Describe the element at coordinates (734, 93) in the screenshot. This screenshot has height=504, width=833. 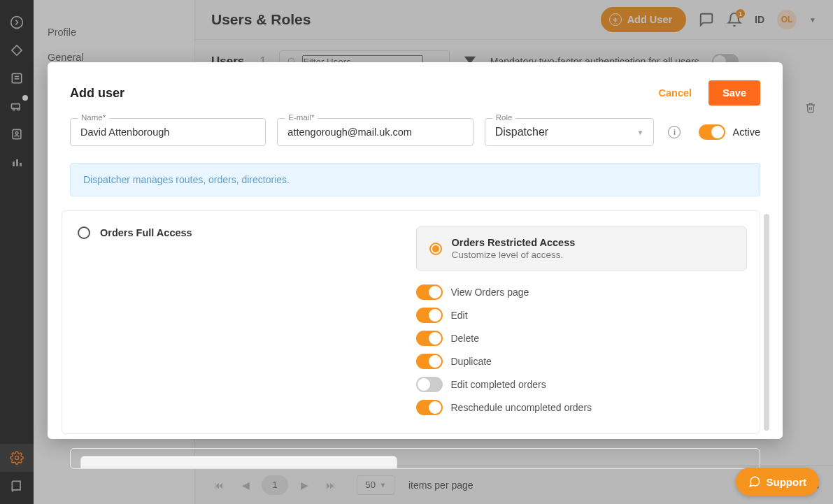
I see `save-button: Save` at that location.